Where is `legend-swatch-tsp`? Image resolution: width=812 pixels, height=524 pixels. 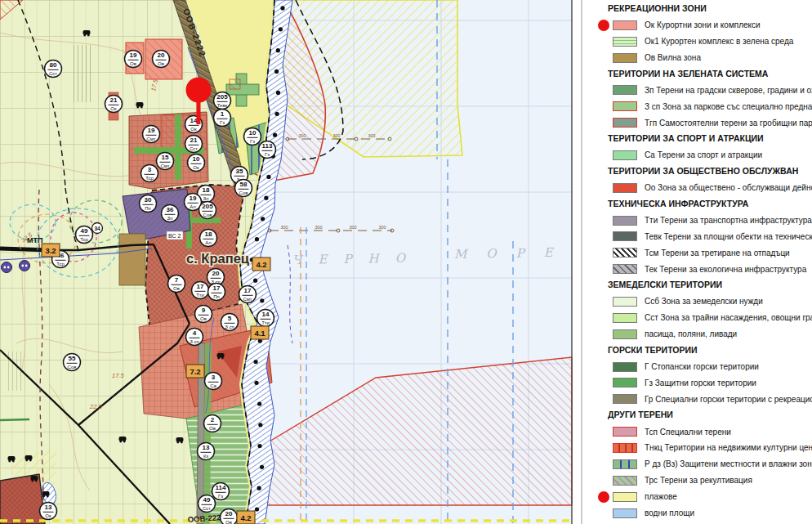 legend-swatch-tsp is located at coordinates (625, 432).